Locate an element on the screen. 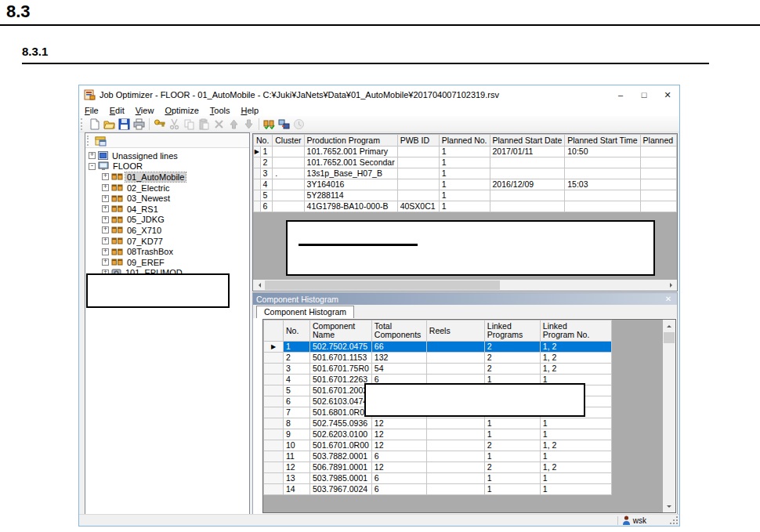 The height and width of the screenshot is (532, 760). table-row: ▶1502.7502.04756621, 2 is located at coordinates (438, 347).